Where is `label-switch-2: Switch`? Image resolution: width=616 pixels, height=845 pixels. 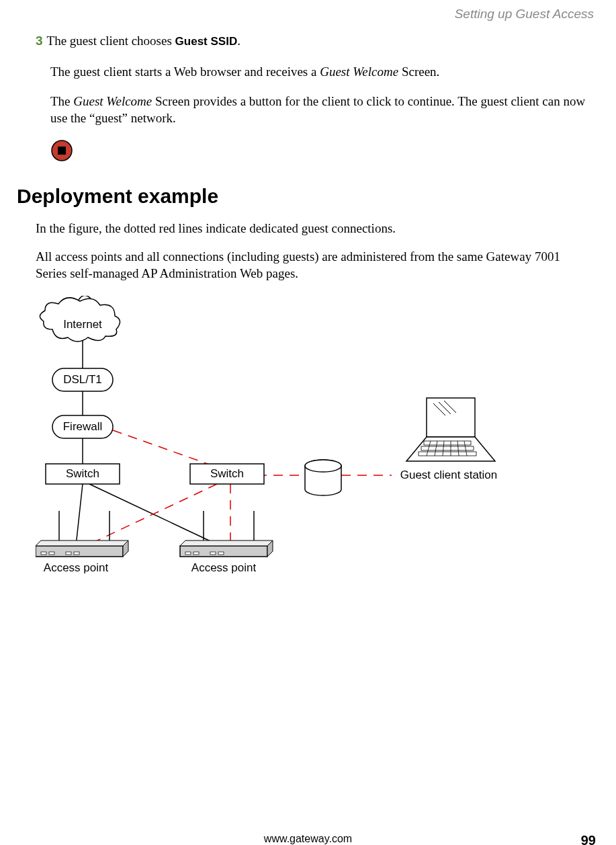
label-switch-2: Switch is located at coordinates (227, 473).